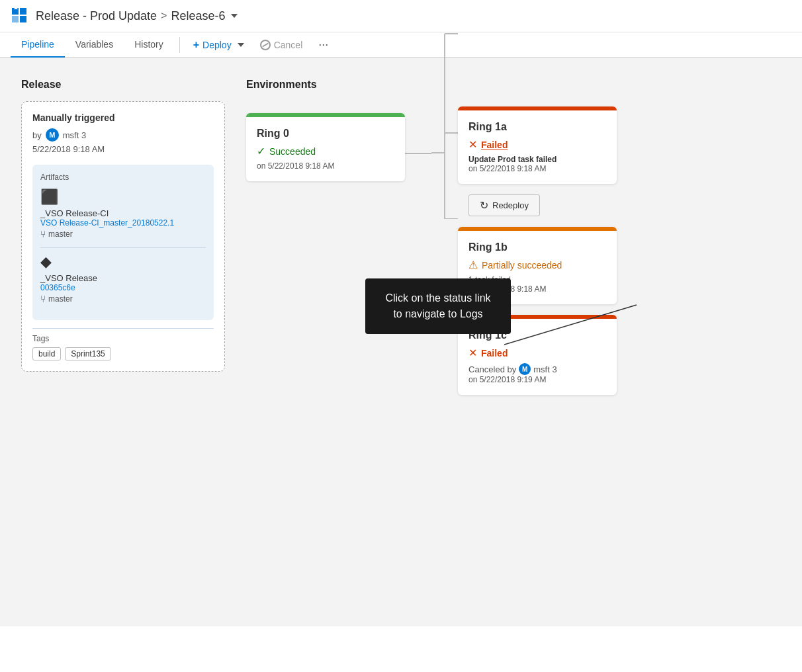  What do you see at coordinates (123, 247) in the screenshot?
I see `artifact-divider` at bounding box center [123, 247].